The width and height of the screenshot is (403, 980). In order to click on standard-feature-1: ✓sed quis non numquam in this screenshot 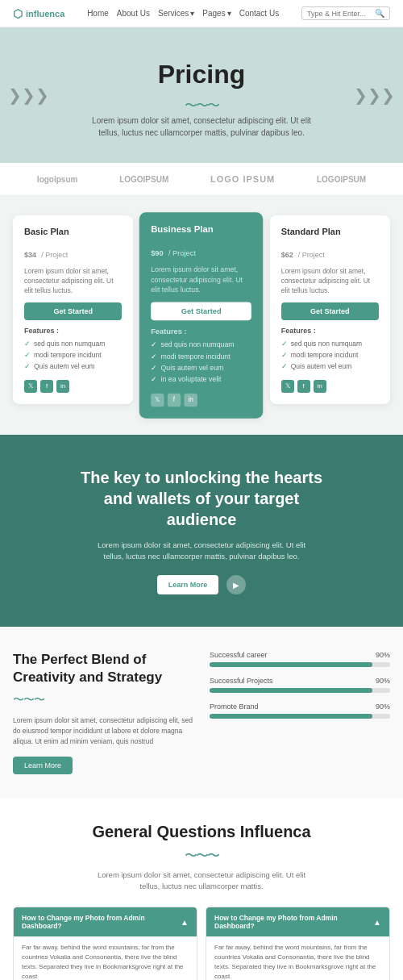, I will do `click(330, 344)`.